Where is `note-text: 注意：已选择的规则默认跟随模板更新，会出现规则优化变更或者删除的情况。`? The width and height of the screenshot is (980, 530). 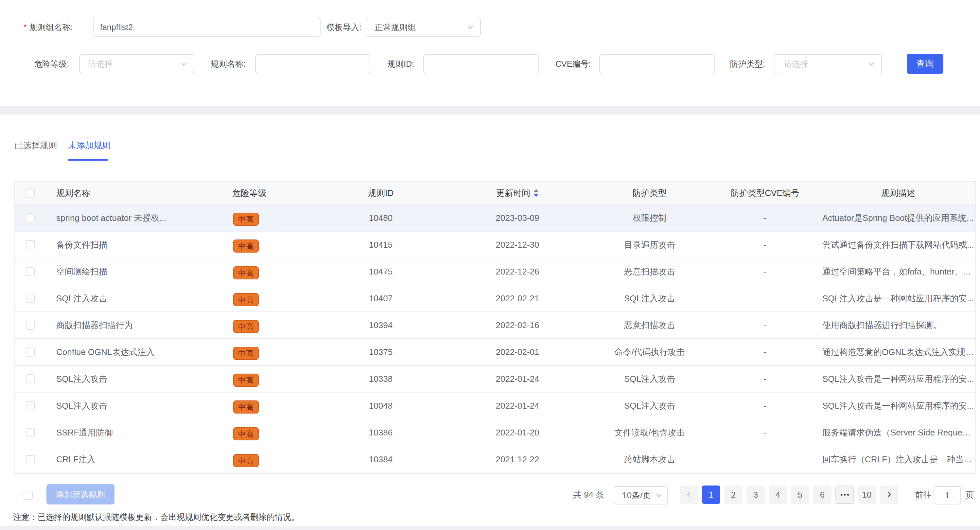
note-text: 注意：已选择的规则默认跟随模板更新，会出现规则优化变更或者删除的情况。 is located at coordinates (156, 517).